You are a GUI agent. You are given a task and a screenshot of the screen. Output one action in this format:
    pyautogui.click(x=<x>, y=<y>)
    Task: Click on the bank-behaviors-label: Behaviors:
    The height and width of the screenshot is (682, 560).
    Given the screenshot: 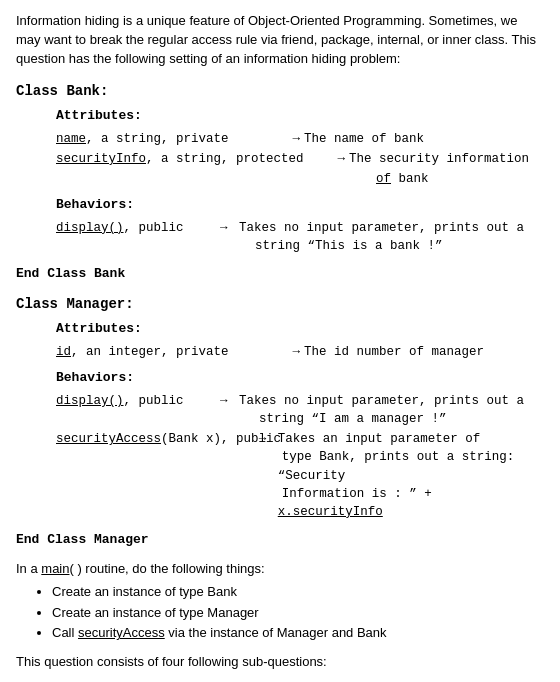 What is the action you would take?
    pyautogui.click(x=300, y=206)
    